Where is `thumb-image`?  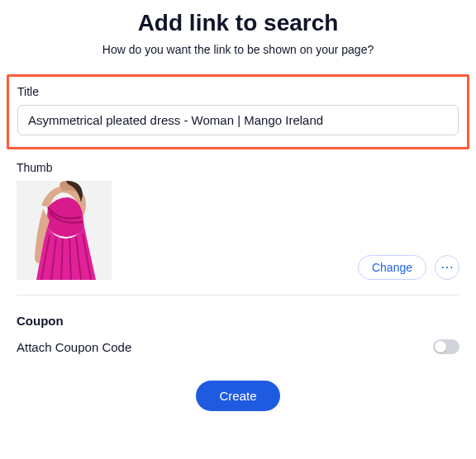 thumb-image is located at coordinates (64, 230).